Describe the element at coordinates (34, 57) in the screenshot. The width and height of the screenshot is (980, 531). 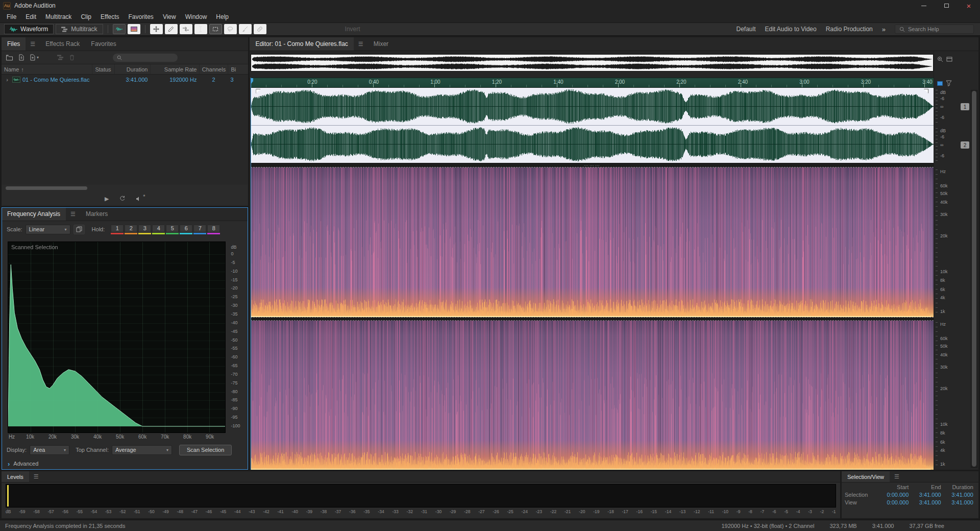
I see `new-content-button: ▾` at that location.